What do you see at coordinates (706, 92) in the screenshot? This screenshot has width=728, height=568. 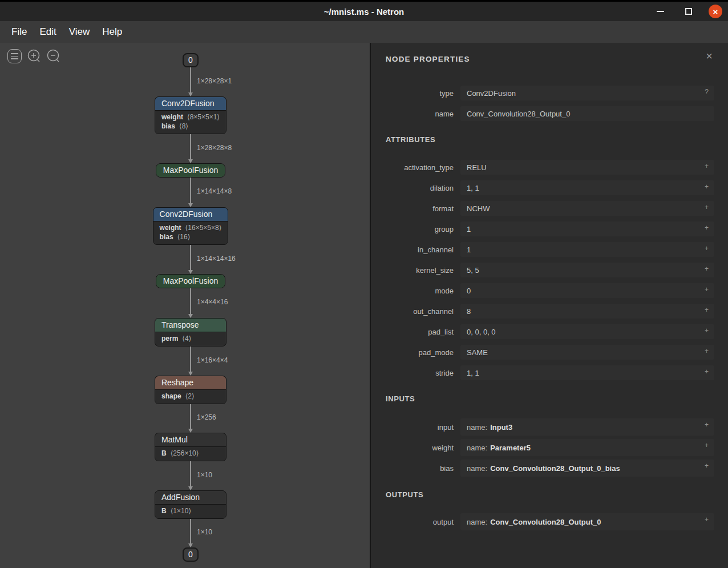 I see `help-icon: ?` at bounding box center [706, 92].